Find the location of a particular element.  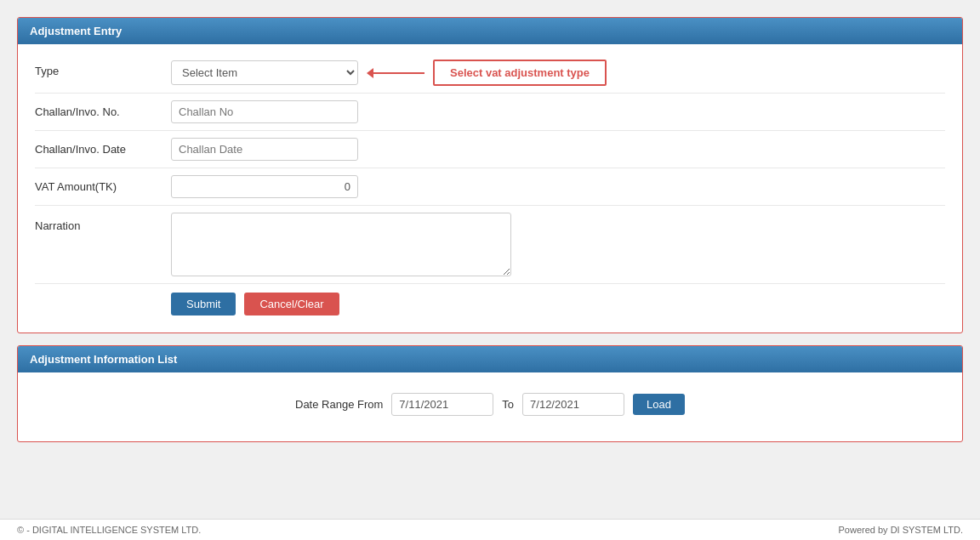

adjustment-entry-title: Adjustment Entry is located at coordinates (76, 31).